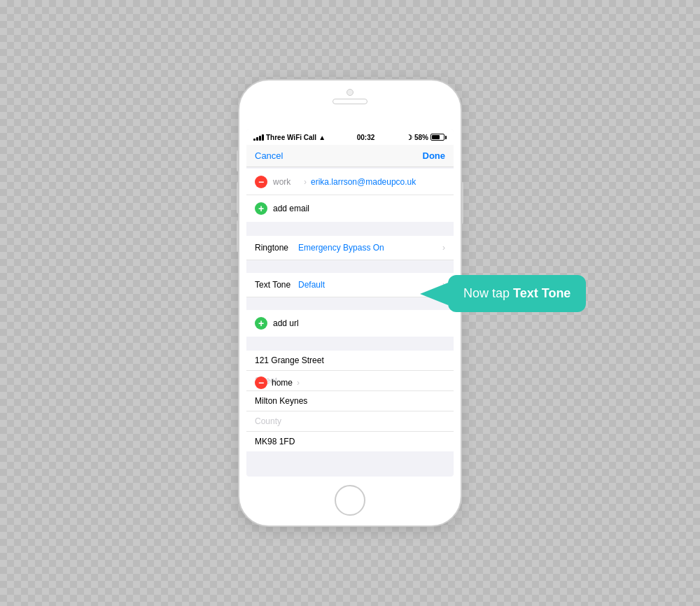 This screenshot has height=606, width=700. I want to click on address-line1-row: 121 Grange Street, so click(350, 361).